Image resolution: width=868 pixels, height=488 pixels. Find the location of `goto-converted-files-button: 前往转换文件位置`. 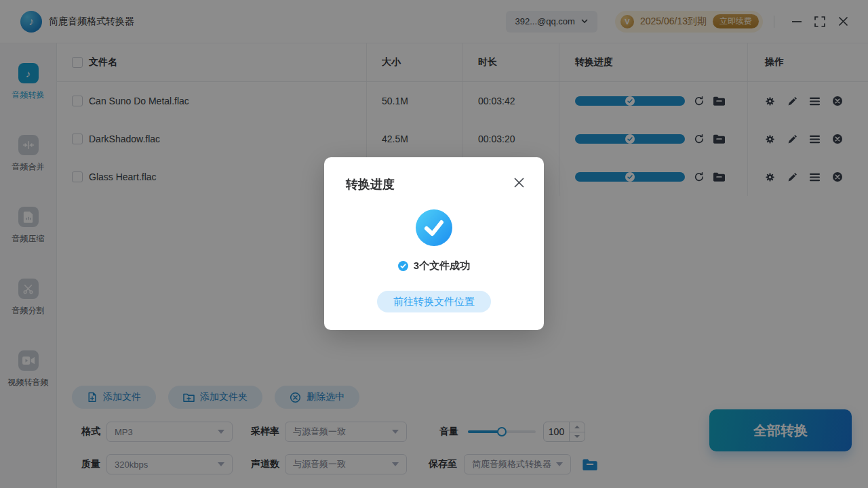

goto-converted-files-button: 前往转换文件位置 is located at coordinates (434, 302).